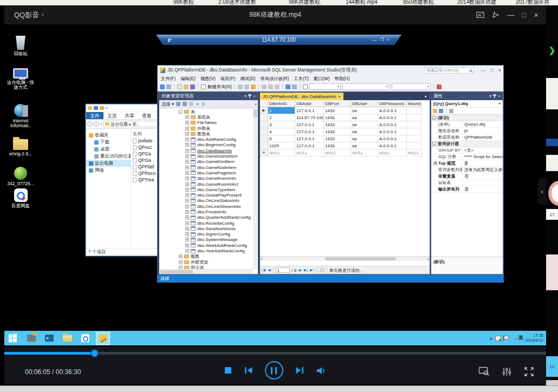 The height and width of the screenshot is (392, 558). Describe the element at coordinates (188, 79) in the screenshot. I see `menu-编辑(E): 编辑(E)` at that location.